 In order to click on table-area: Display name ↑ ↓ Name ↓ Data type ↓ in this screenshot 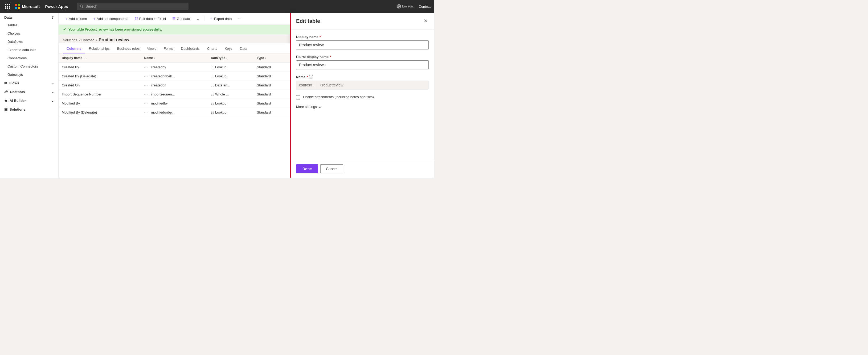, I will do `click(175, 116)`.